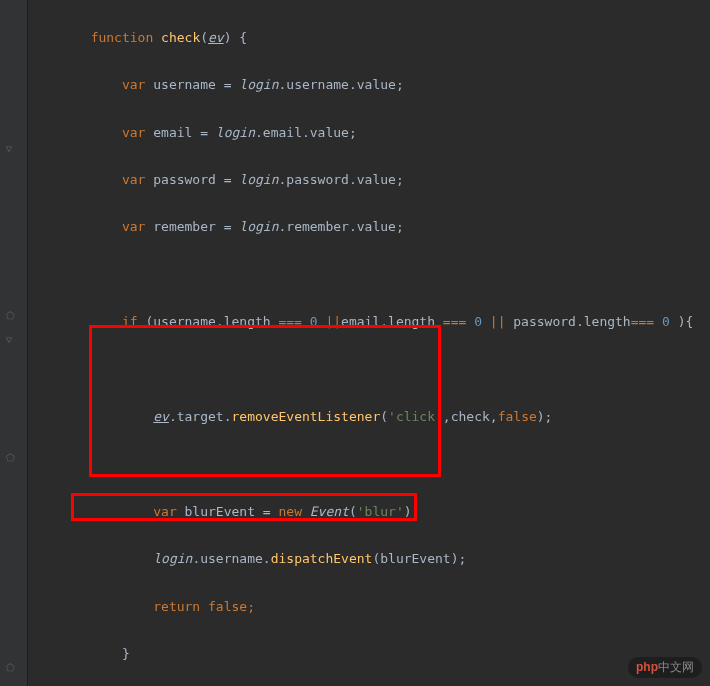 Image resolution: width=710 pixels, height=686 pixels. I want to click on watermark: phpphp中文网中文网, so click(665, 668).